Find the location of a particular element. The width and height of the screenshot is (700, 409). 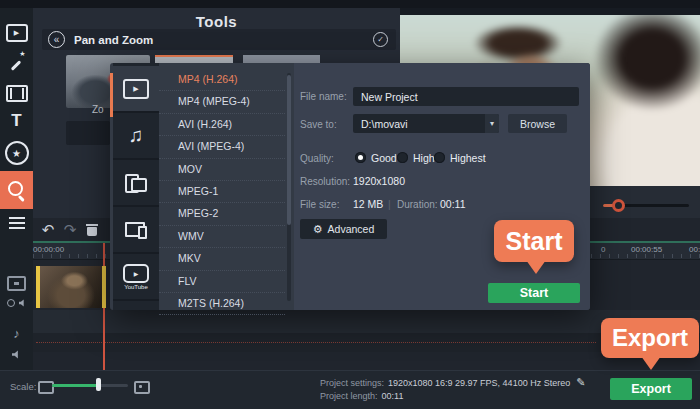

quality-radio-good is located at coordinates (360, 158).